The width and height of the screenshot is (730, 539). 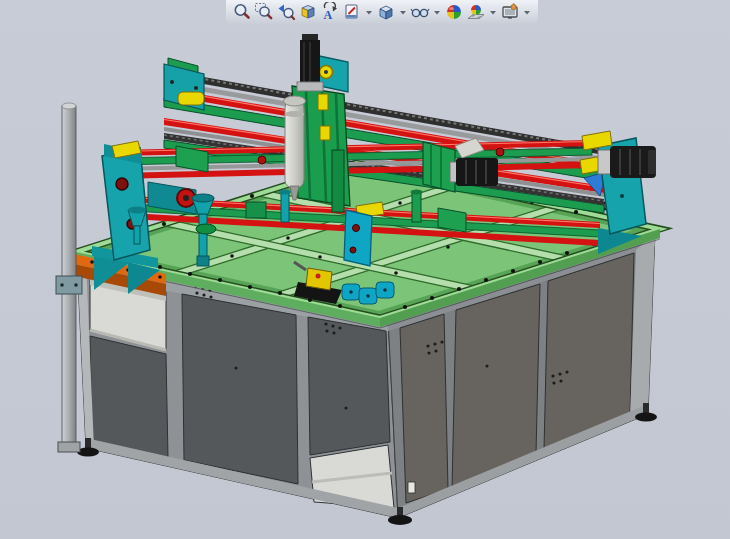 What do you see at coordinates (285, 206) in the screenshot?
I see `fixture-pipe` at bounding box center [285, 206].